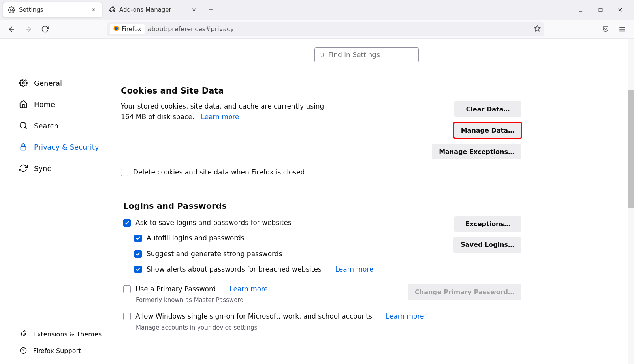  I want to click on checkbox-label: Ask to save logins and passwords for web…, so click(213, 223).